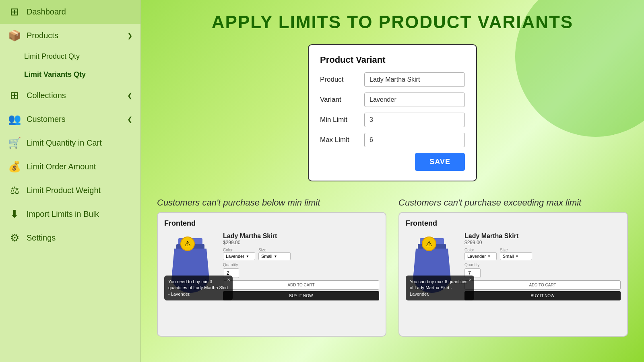  I want to click on weight-icon: ⚖, so click(14, 191).